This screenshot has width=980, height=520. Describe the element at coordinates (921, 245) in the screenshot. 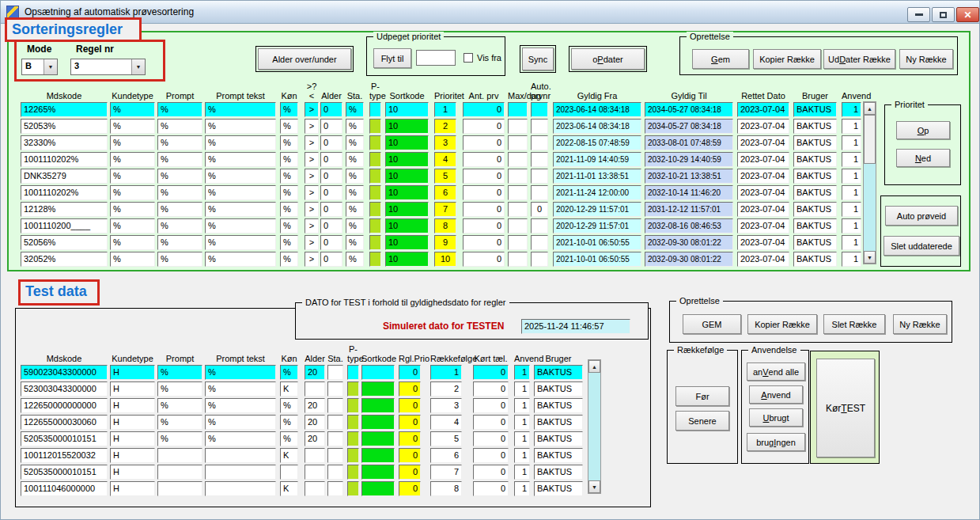

I see `slet-uddaterede-button: Slet uddaterede` at that location.